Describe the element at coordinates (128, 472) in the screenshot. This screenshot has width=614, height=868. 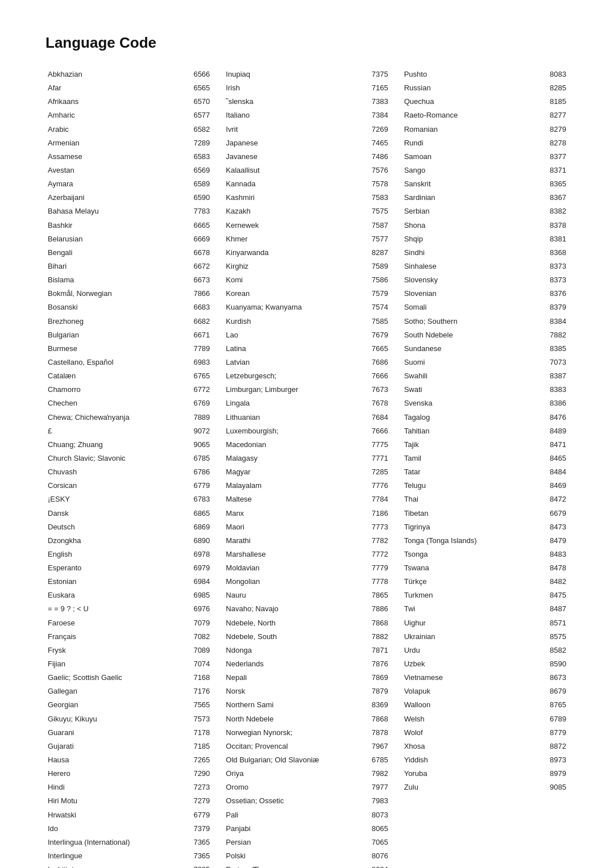
I see `table-row: Chuvash6786` at that location.